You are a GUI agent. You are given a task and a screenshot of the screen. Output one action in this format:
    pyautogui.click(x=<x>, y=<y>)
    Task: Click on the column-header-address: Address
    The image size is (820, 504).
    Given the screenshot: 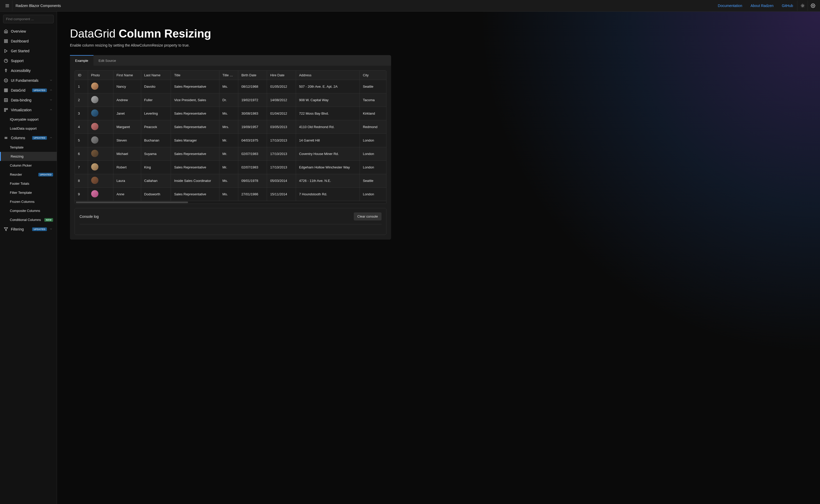 What is the action you would take?
    pyautogui.click(x=328, y=75)
    